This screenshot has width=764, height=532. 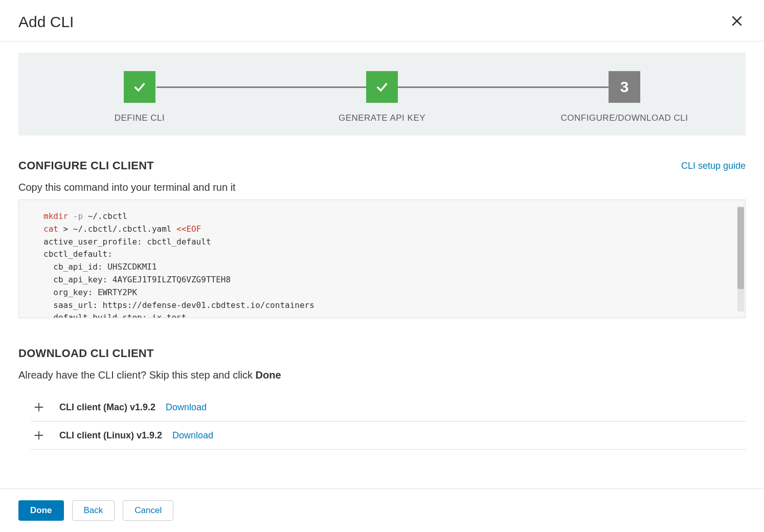 What do you see at coordinates (713, 166) in the screenshot?
I see `cli-setup-guide-link: CLI setup guide` at bounding box center [713, 166].